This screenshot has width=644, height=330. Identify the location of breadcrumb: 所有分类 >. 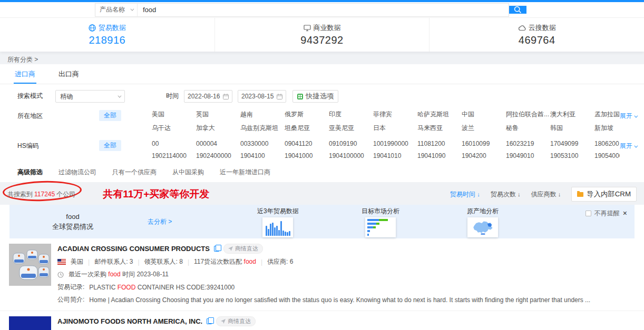
(322, 58).